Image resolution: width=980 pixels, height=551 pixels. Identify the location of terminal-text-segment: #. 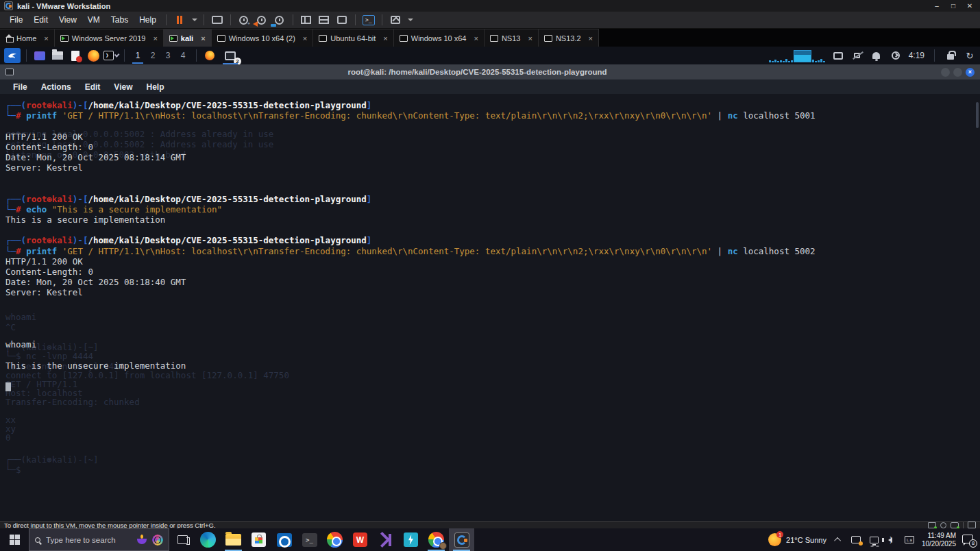
(21, 115).